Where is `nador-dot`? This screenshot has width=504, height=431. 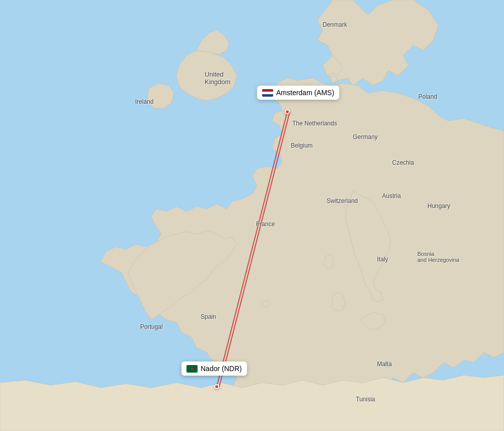
nador-dot is located at coordinates (217, 387).